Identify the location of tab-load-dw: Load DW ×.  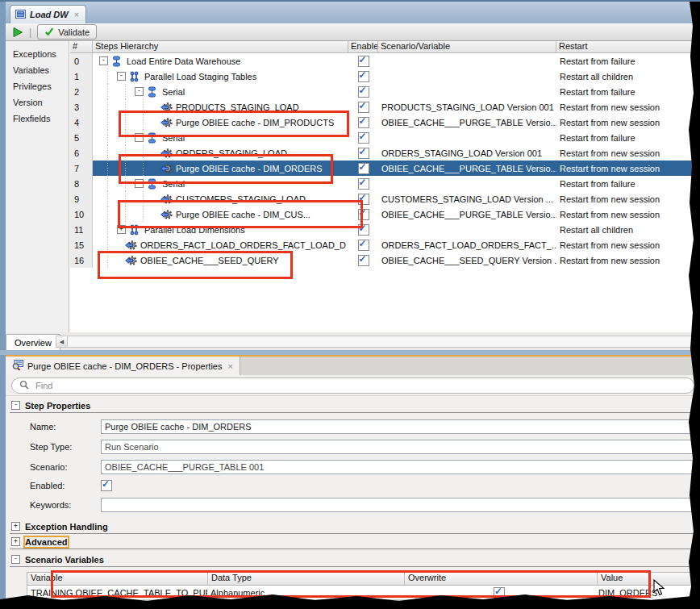
(48, 15).